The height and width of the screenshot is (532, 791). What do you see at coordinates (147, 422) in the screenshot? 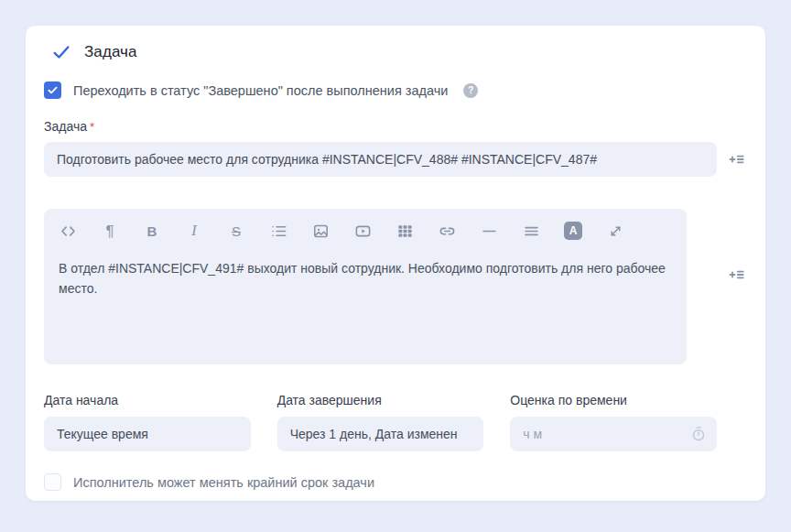
I see `start-date-field: Дата начала` at bounding box center [147, 422].